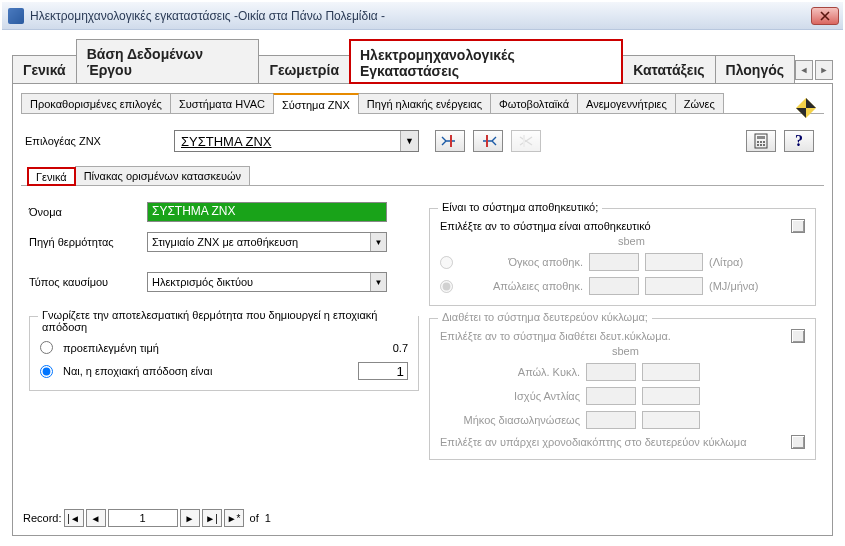  Describe the element at coordinates (545, 317) in the screenshot. I see `secondary-group-title: Διαθέτει το σύστημα δευτερεύον κύκλωμα;` at that location.